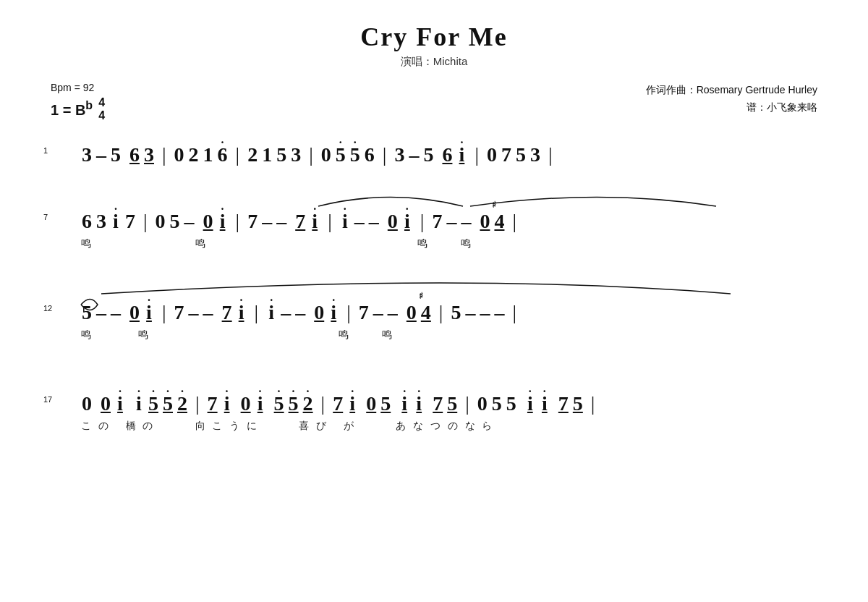 This screenshot has height=602, width=868. I want to click on time-den: 4, so click(101, 116).